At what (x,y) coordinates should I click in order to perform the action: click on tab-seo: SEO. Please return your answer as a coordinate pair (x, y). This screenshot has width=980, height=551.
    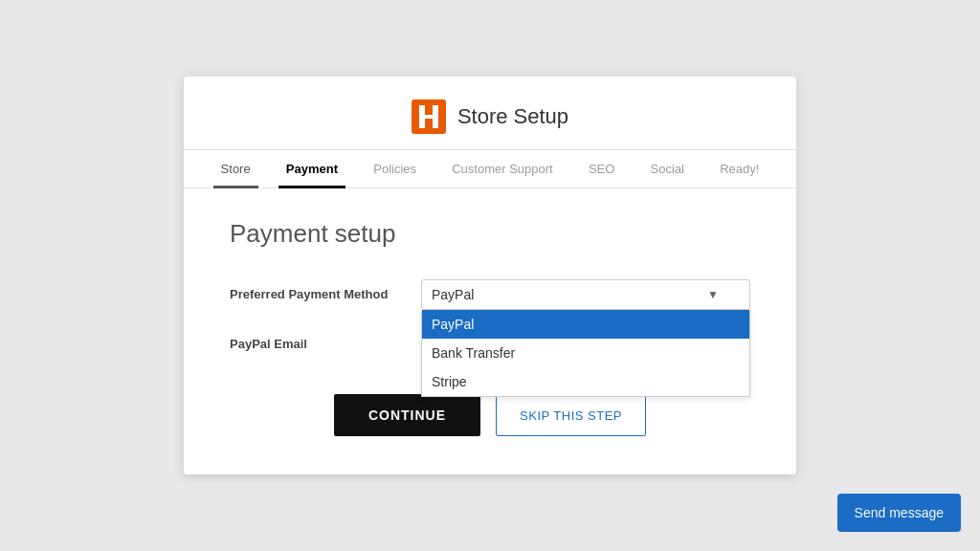
    Looking at the image, I should click on (601, 168).